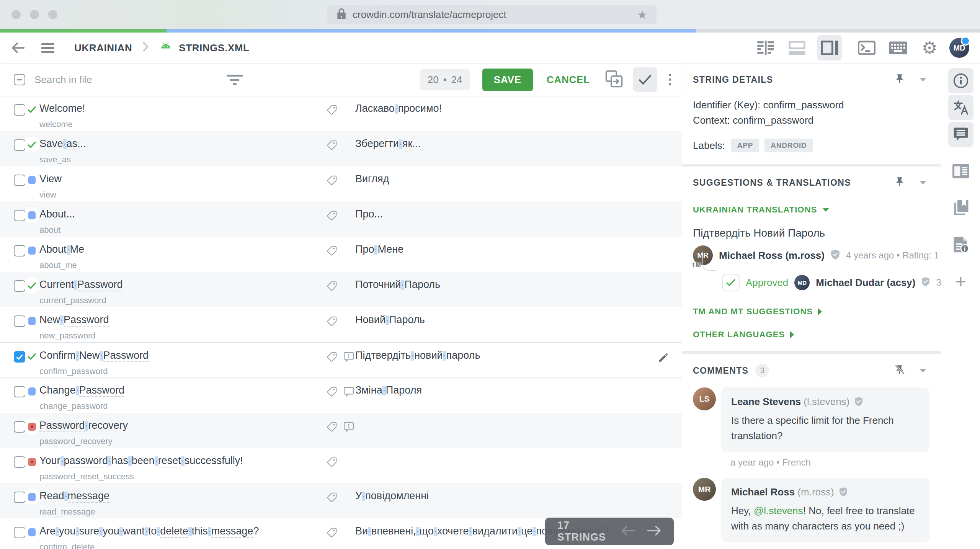  I want to click on link-label: TM AND MT SUGGESTIONS, so click(753, 312).